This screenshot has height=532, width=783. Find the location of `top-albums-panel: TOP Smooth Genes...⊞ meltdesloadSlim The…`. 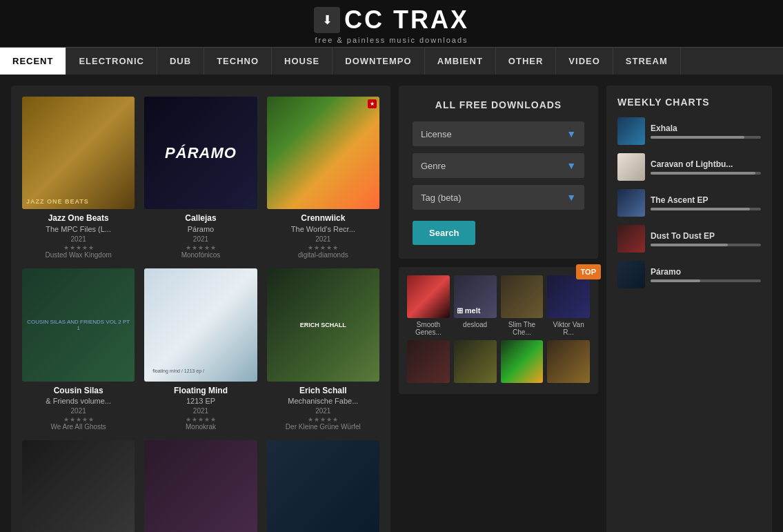

top-albums-panel: TOP Smooth Genes...⊞ meltdesloadSlim The… is located at coordinates (498, 331).